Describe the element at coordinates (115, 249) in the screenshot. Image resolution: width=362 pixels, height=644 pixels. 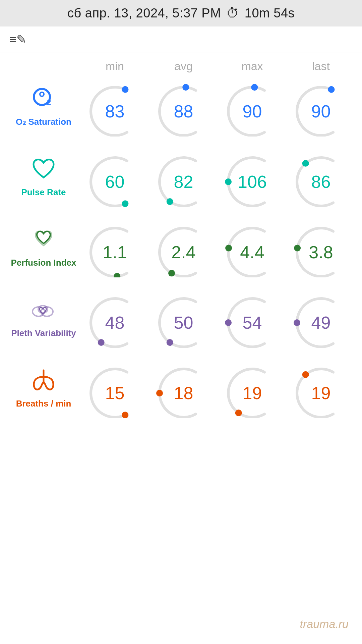
I see `gauge-pi-min: 1.1` at that location.